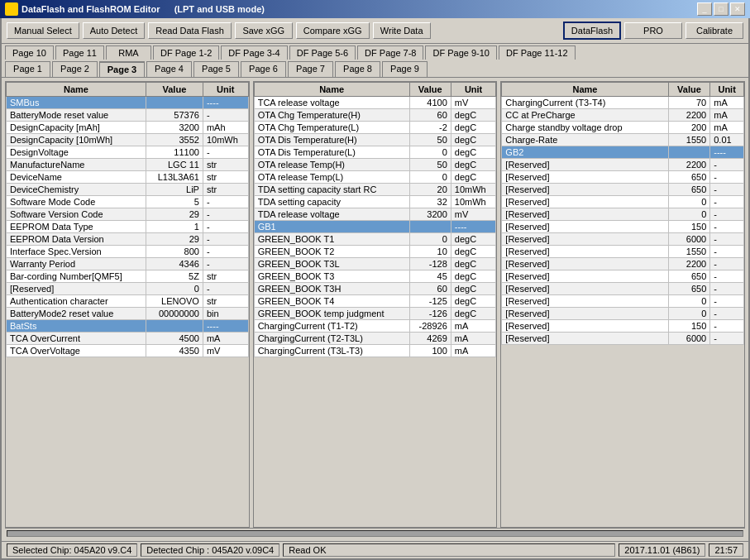 This screenshot has height=560, width=750. What do you see at coordinates (127, 240) in the screenshot?
I see `table-row: EEPROM Data Version29-` at bounding box center [127, 240].